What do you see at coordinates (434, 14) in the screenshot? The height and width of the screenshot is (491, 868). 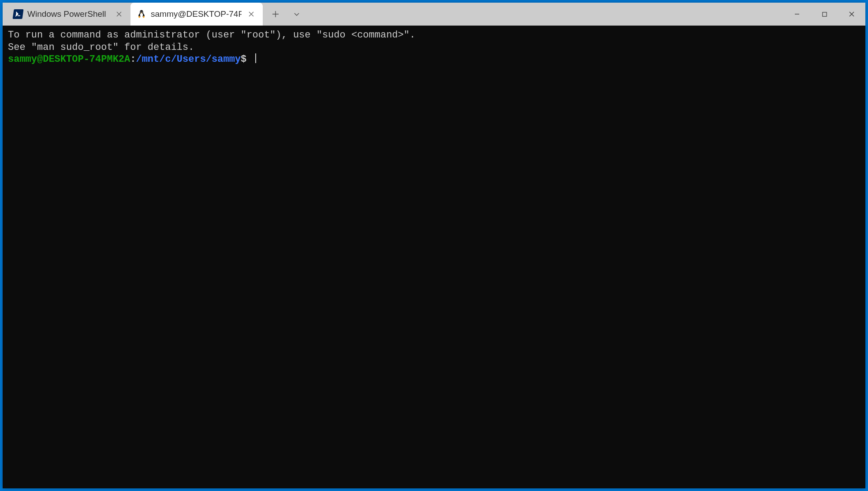 I see `titlebar: Windows PowerShell` at bounding box center [434, 14].